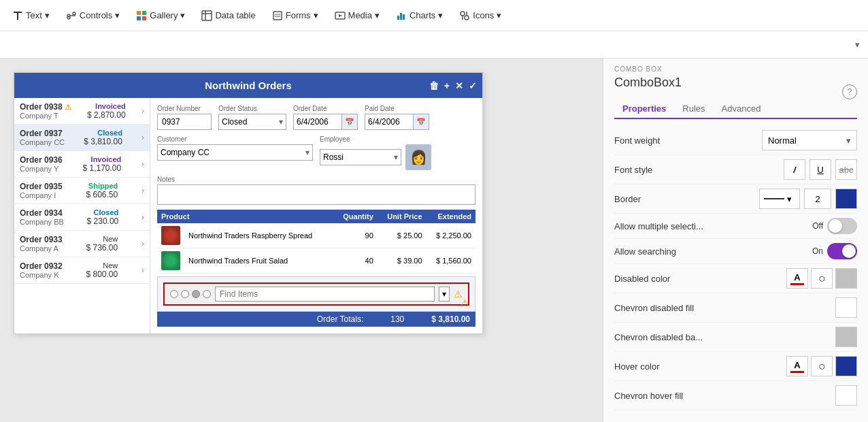 This screenshot has height=422, width=868. Describe the element at coordinates (644, 109) in the screenshot. I see `tab-properties: Properties` at that location.